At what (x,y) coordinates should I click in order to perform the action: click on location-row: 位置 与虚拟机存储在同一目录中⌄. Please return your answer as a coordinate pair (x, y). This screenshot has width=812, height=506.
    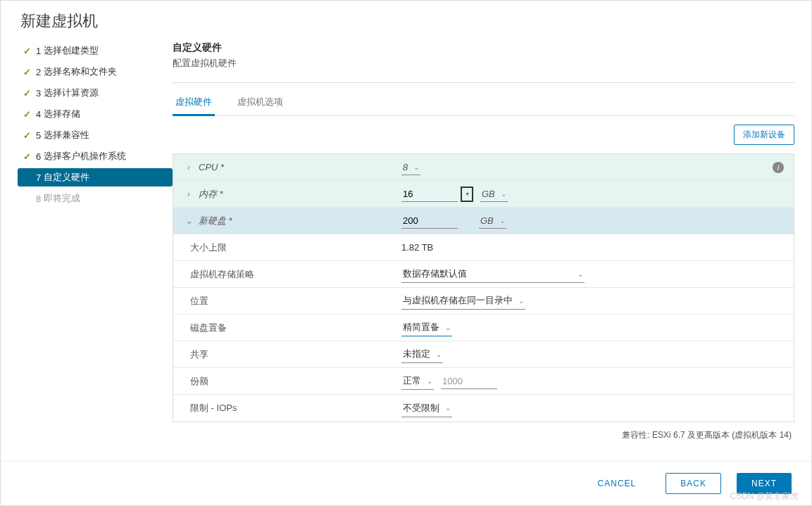
    Looking at the image, I should click on (483, 301).